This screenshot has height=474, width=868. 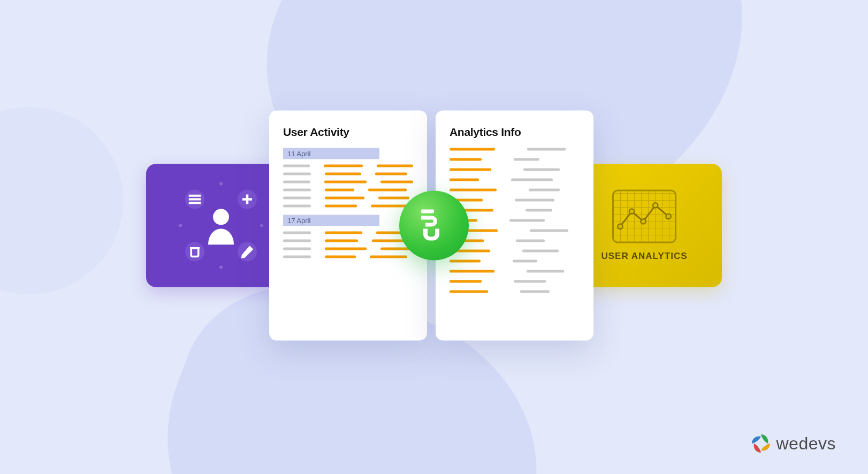 What do you see at coordinates (195, 200) in the screenshot?
I see `list-icon` at bounding box center [195, 200].